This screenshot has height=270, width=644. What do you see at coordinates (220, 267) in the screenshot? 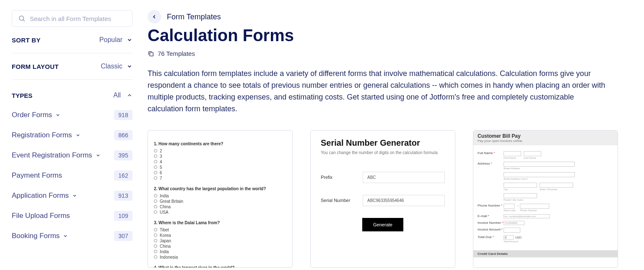
I see `quiz-q4: 4. What is the longest river in the worl…` at bounding box center [220, 267].